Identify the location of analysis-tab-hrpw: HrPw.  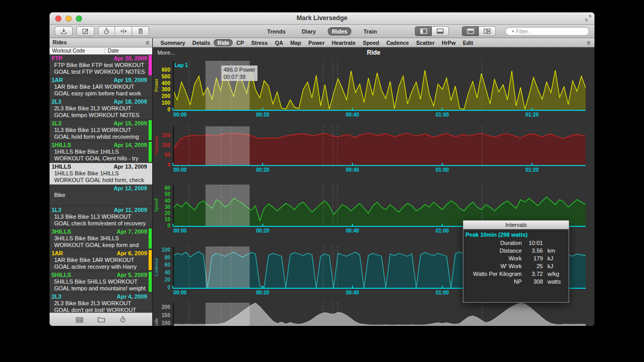
(449, 43).